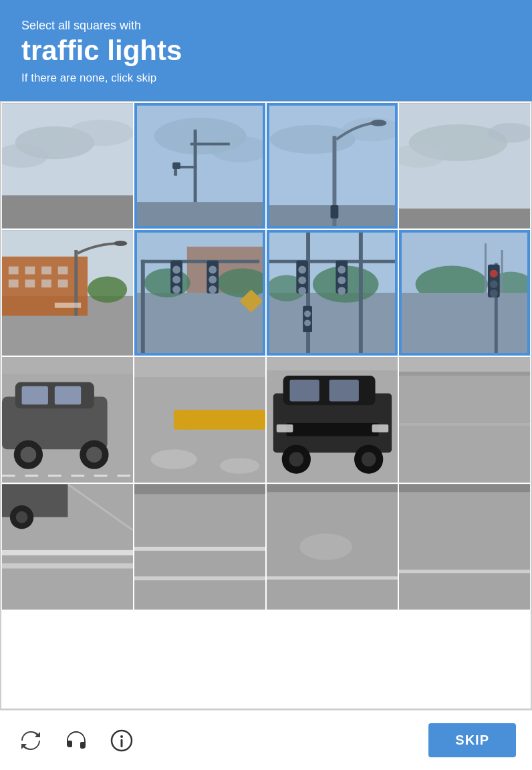 The image size is (532, 770). Describe the element at coordinates (266, 740) in the screenshot. I see `captcha-footer: SKIP` at that location.